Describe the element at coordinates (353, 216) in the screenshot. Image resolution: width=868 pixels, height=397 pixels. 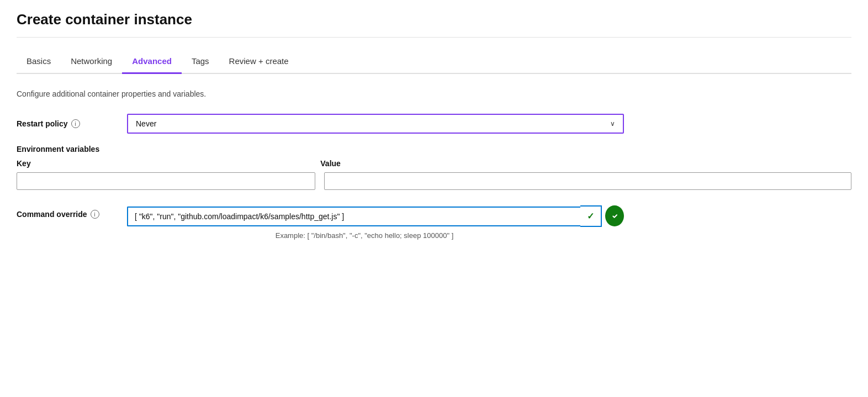
I see `command-override-input` at that location.